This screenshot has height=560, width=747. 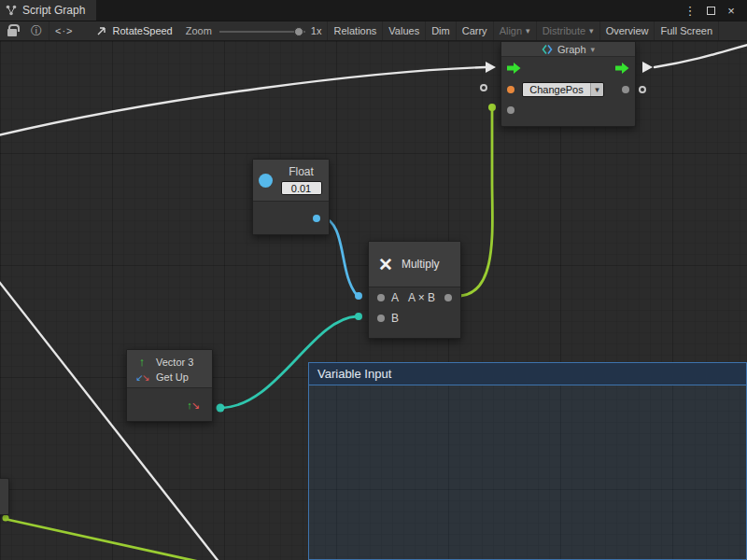 What do you see at coordinates (291, 217) in the screenshot?
I see `float-node-body` at bounding box center [291, 217].